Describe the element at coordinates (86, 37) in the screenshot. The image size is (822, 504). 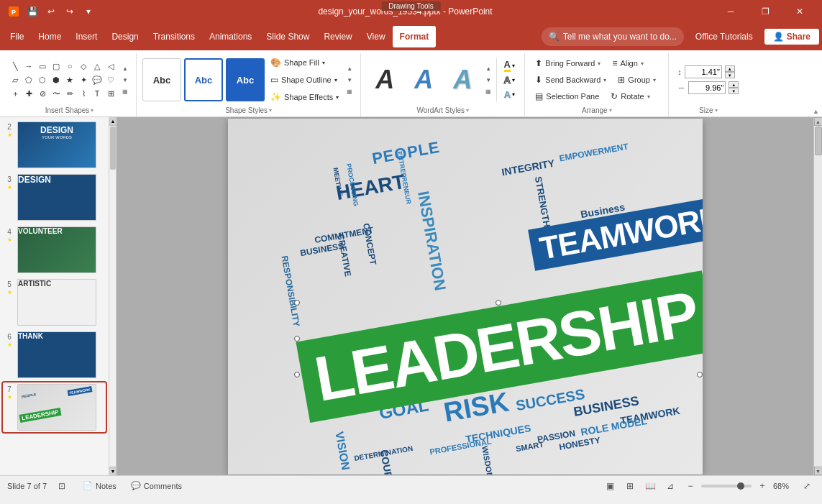
I see `menu-insert: Insert` at that location.